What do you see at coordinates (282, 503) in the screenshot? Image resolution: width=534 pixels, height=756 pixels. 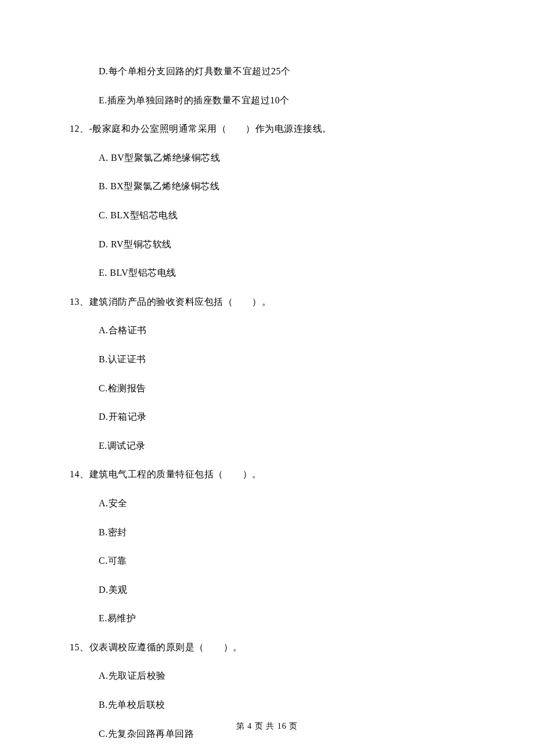 I see `q14-option-a: A.安全` at bounding box center [282, 503].